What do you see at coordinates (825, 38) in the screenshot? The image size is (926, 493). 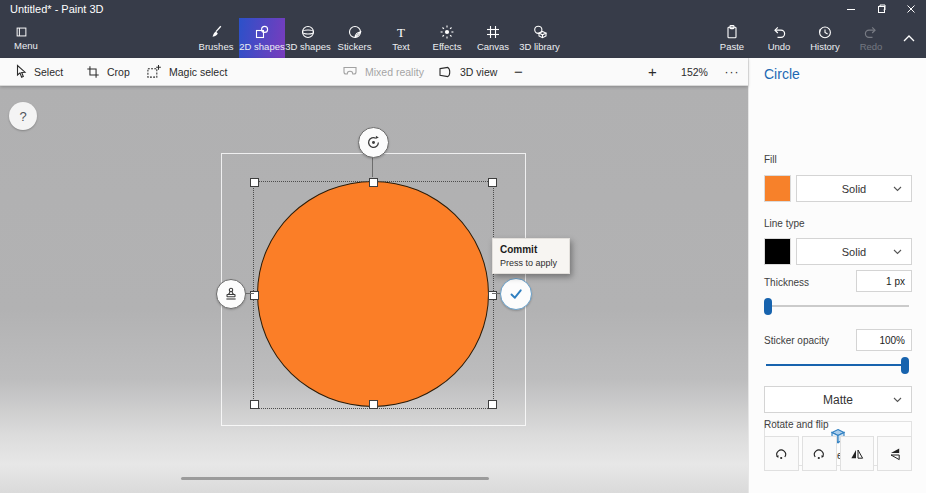 I see `history-button: History` at bounding box center [825, 38].